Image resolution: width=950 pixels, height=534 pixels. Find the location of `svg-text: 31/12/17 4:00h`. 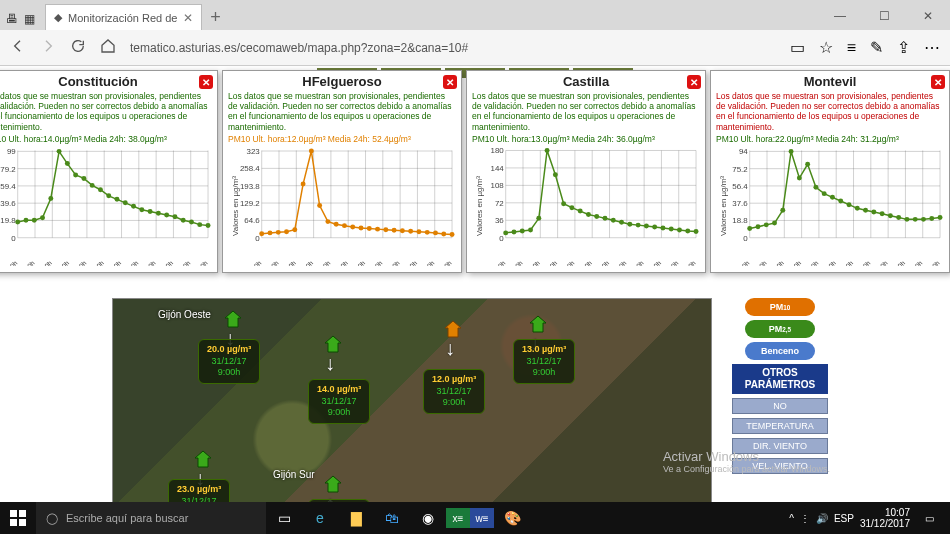

svg-text: 31/12/17 4:00h is located at coordinates (889, 262).